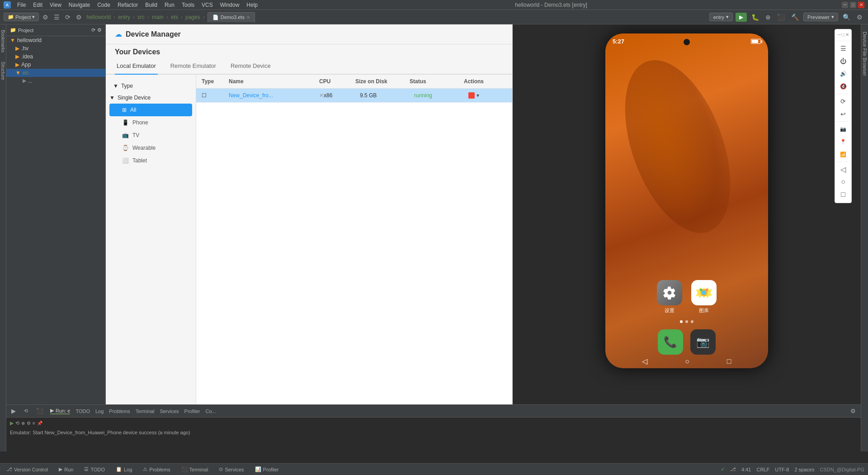 The width and height of the screenshot is (868, 475). Describe the element at coordinates (56, 73) in the screenshot. I see `tree-node-entry: ▼ en` at that location.